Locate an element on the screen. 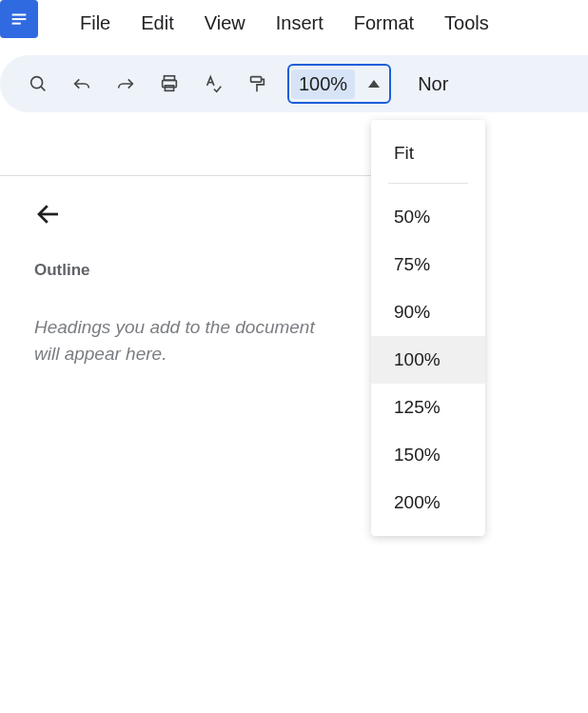 The height and width of the screenshot is (713, 588). zoom-option: 200% is located at coordinates (428, 503).